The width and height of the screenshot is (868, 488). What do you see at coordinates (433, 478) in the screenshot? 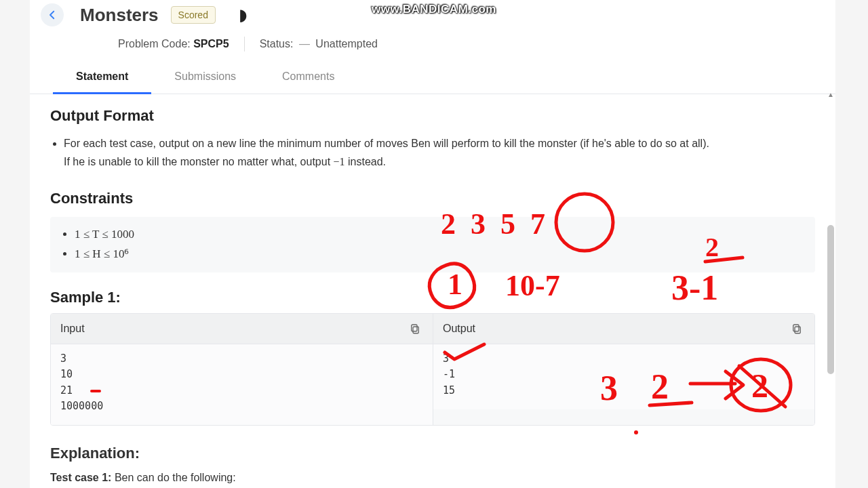
I see `testcase-1-line: Test case 1: Ben can do the following:` at bounding box center [433, 478].